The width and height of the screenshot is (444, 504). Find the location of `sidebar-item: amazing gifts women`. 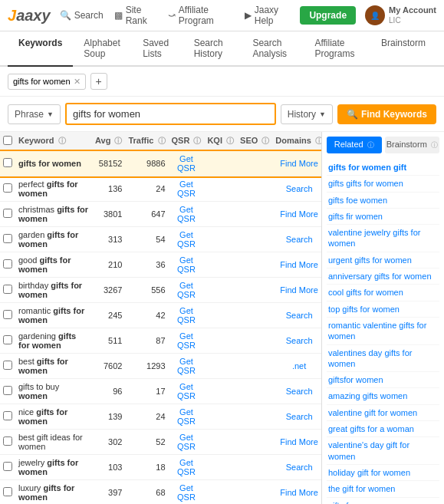

sidebar-item: amazing gifts women is located at coordinates (383, 396).